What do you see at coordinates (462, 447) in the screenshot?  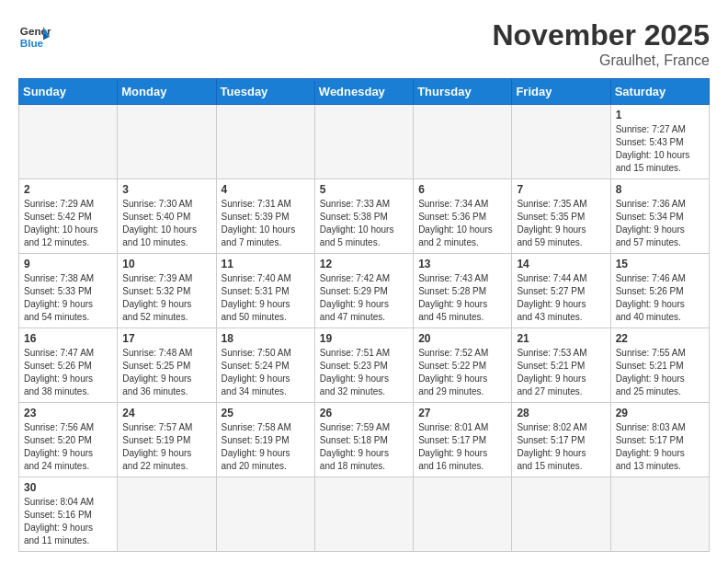 I see `cell-info: Sunrise: 8:01 AM Sunset: 5:17 PM Dayligh…` at bounding box center [462, 447].